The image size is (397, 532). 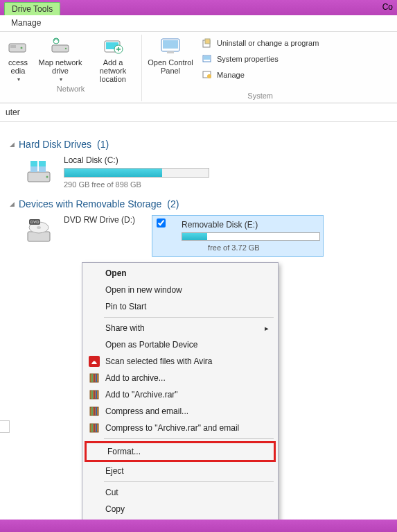 What do you see at coordinates (207, 75) in the screenshot?
I see `manage-icon` at bounding box center [207, 75].